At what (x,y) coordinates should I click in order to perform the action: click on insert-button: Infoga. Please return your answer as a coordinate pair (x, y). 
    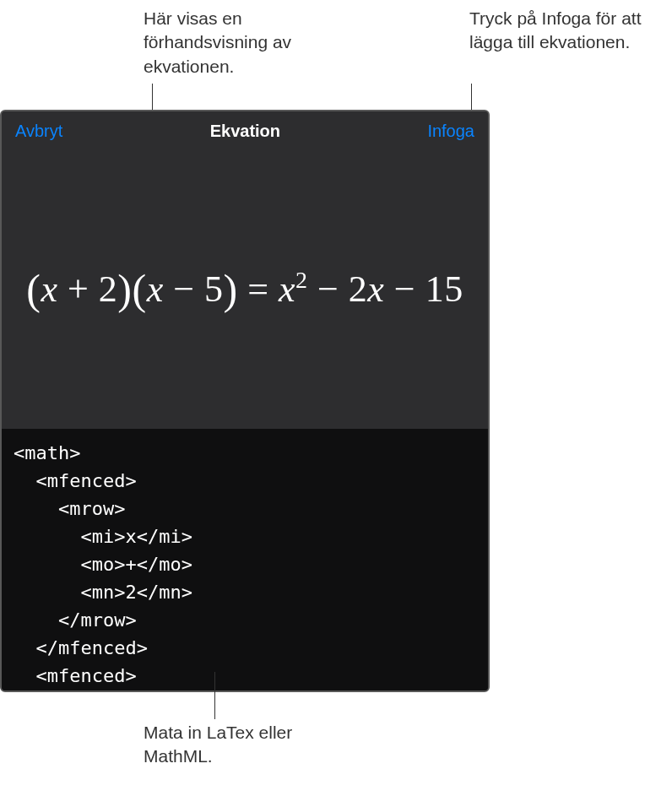
    Looking at the image, I should click on (451, 132).